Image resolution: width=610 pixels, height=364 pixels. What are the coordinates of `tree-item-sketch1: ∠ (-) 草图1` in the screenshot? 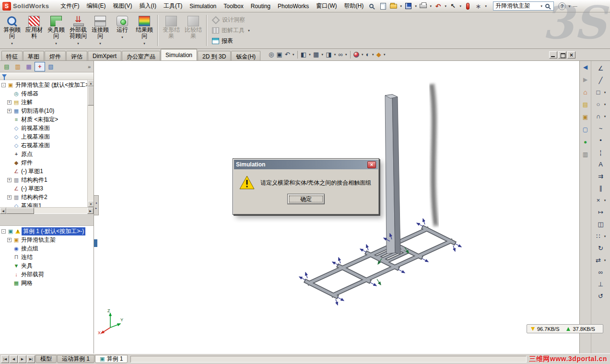 It's located at (44, 171).